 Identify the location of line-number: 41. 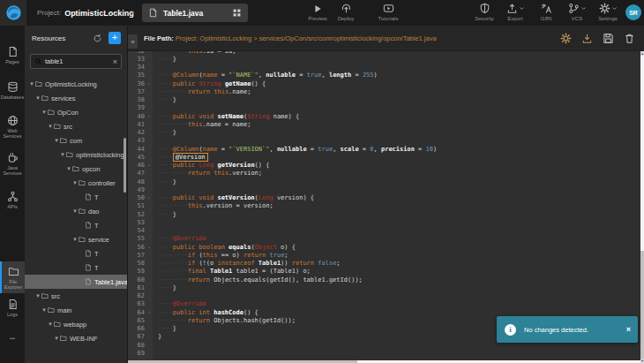
(140, 125).